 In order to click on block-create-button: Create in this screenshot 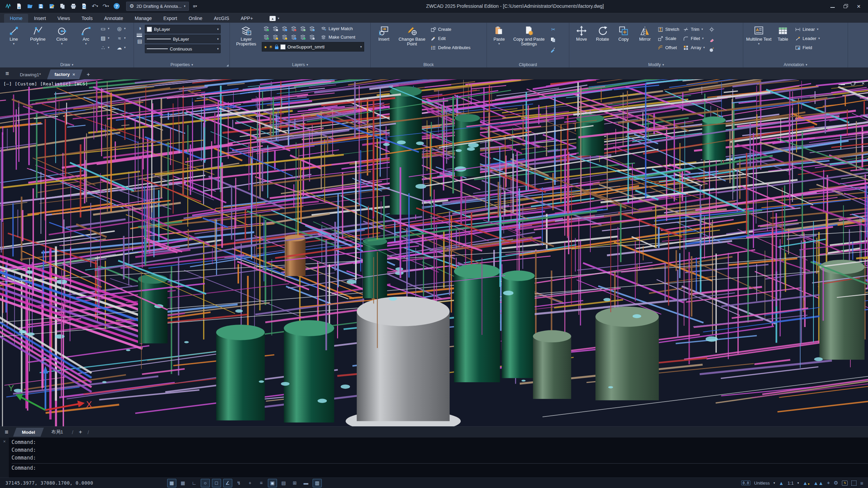, I will do `click(450, 29)`.